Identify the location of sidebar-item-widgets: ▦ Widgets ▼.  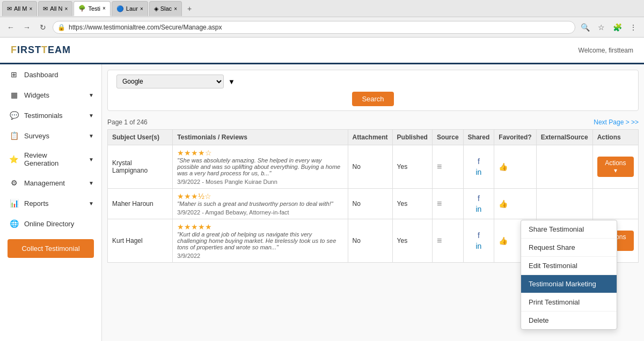
(50, 95).